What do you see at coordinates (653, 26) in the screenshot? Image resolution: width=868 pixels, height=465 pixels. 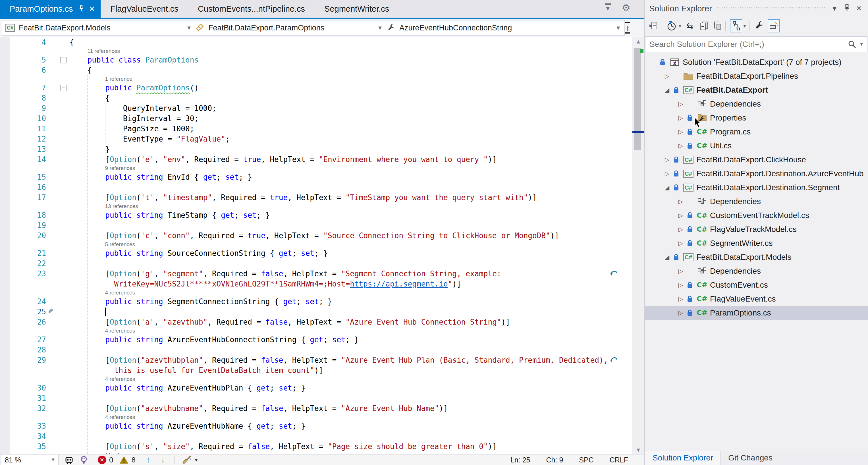 I see `switch-views-icon` at bounding box center [653, 26].